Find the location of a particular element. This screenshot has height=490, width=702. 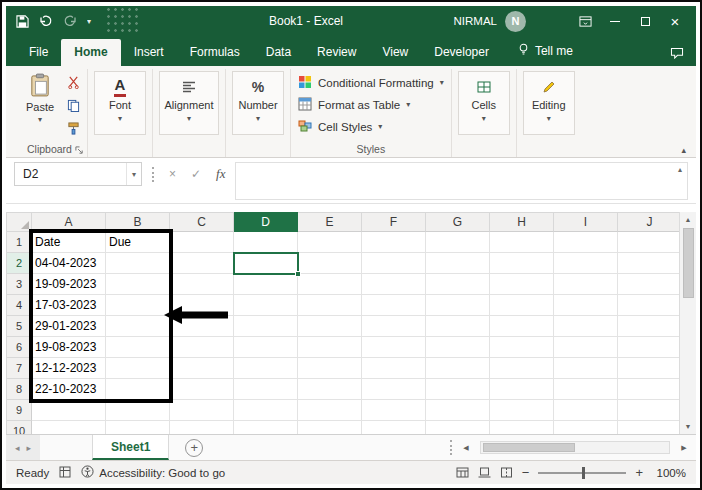

cell-E3 is located at coordinates (330, 284).